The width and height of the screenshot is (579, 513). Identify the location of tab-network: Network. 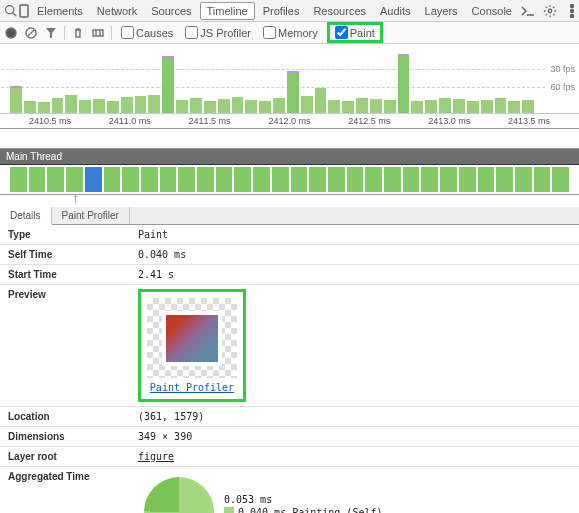
(117, 11).